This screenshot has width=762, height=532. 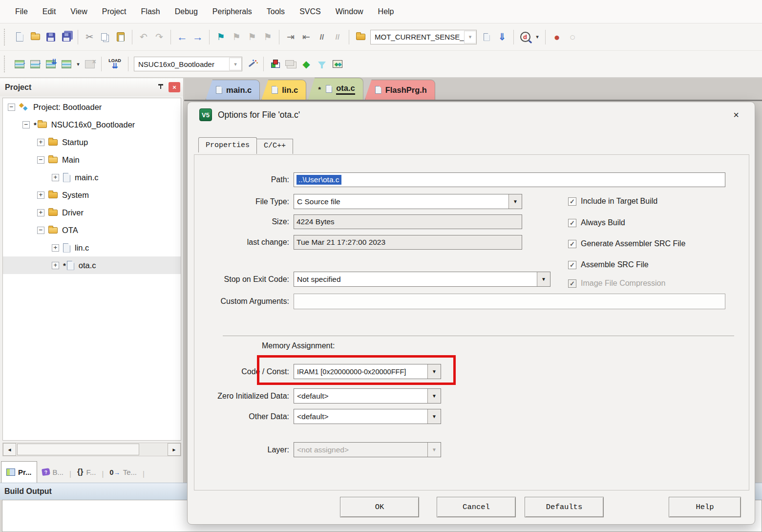 What do you see at coordinates (182, 37) in the screenshot?
I see `navigate-back-button: ←` at bounding box center [182, 37].